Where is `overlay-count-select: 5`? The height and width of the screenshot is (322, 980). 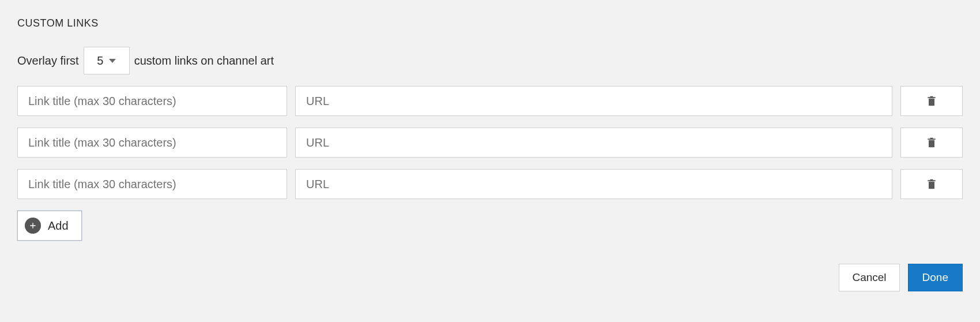
overlay-count-select: 5 is located at coordinates (107, 61).